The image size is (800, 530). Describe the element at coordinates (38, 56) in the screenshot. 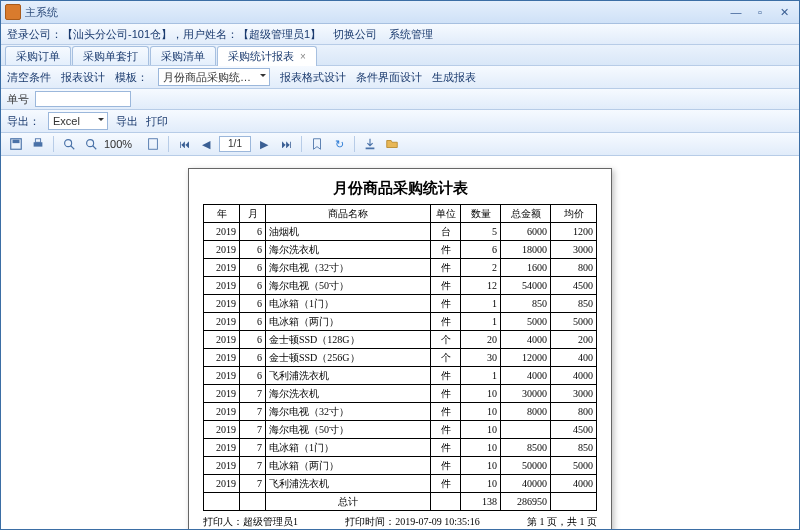

I see `tab-采购订单: 采购订单` at that location.